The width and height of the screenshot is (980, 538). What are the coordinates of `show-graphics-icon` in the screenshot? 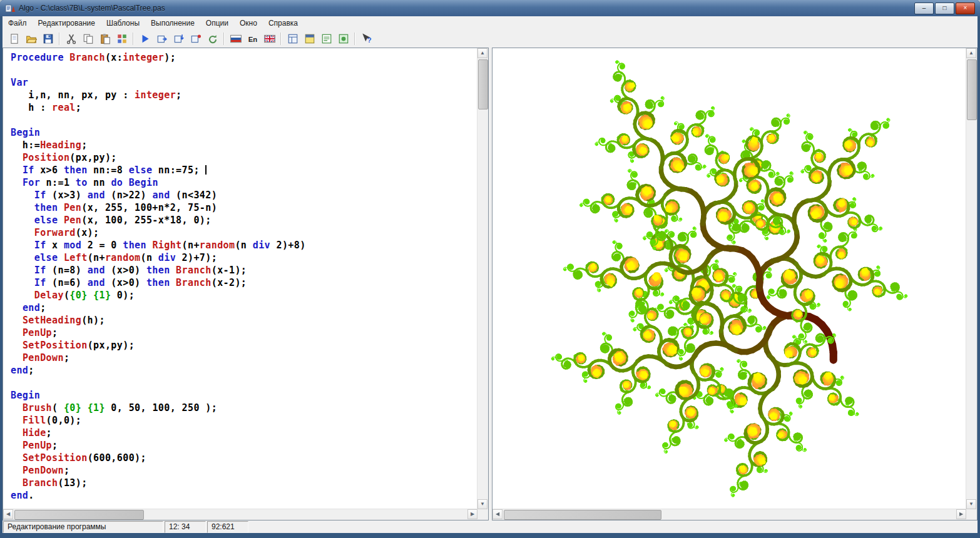 It's located at (344, 39).